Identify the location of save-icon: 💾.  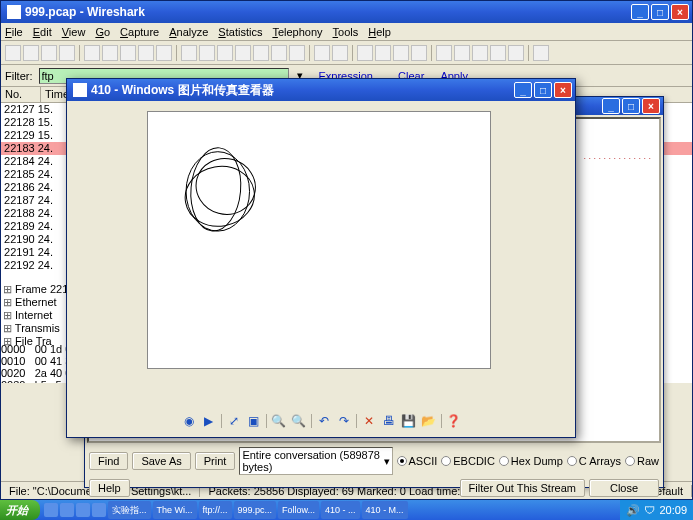
(409, 421).